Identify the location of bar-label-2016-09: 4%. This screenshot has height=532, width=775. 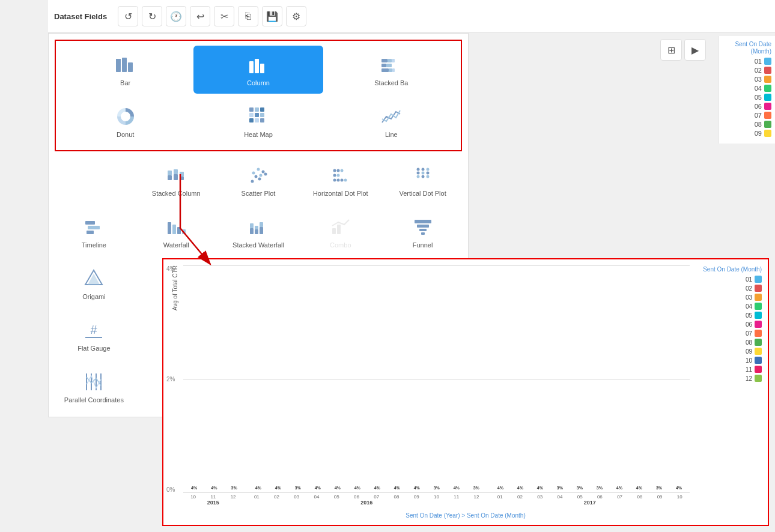
(417, 488).